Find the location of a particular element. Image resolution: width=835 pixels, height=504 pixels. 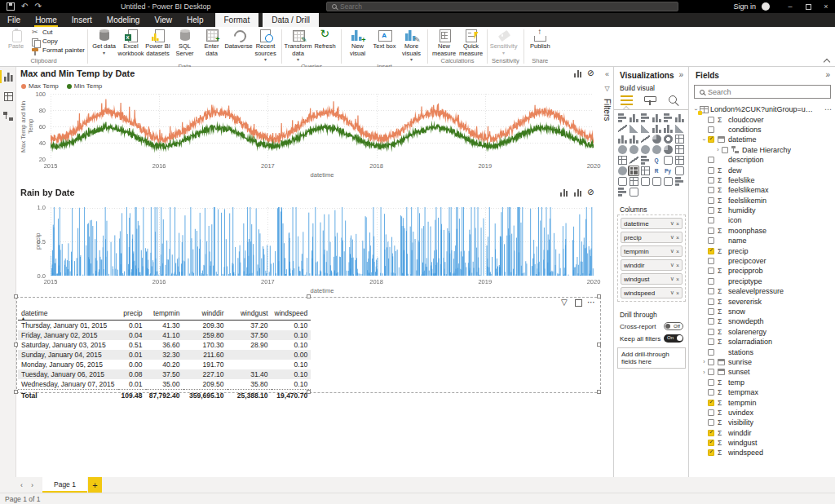

drill-icon is located at coordinates (577, 73).